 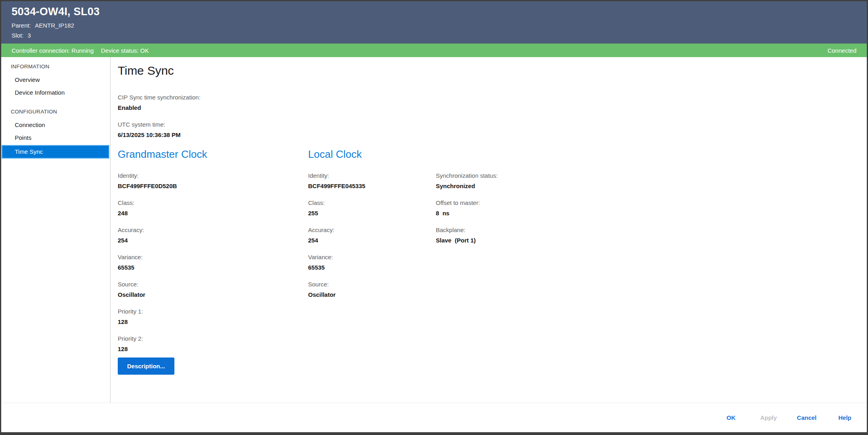 I want to click on grandmaster-clock-heading: Grandmaster Clock, so click(x=213, y=154).